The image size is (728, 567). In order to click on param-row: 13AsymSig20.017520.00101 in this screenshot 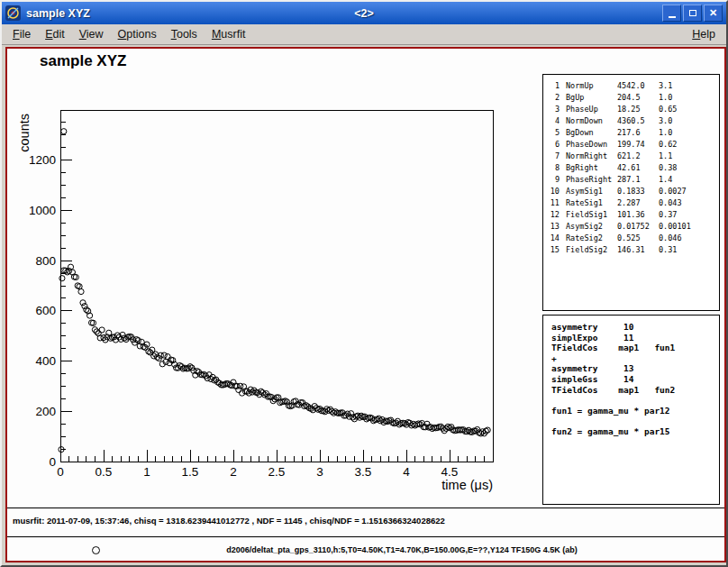, I will do `click(631, 227)`.